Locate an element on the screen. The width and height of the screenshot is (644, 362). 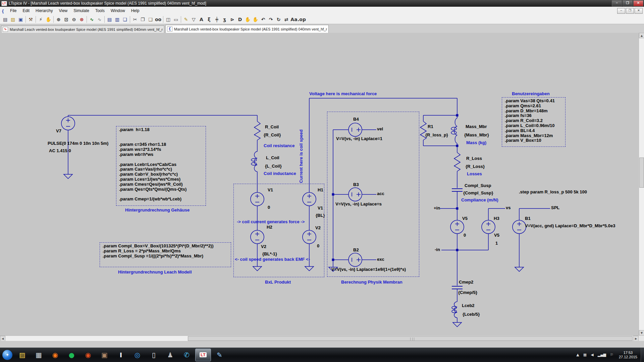
lceb2-value: {Lceb/5} is located at coordinates (471, 314).